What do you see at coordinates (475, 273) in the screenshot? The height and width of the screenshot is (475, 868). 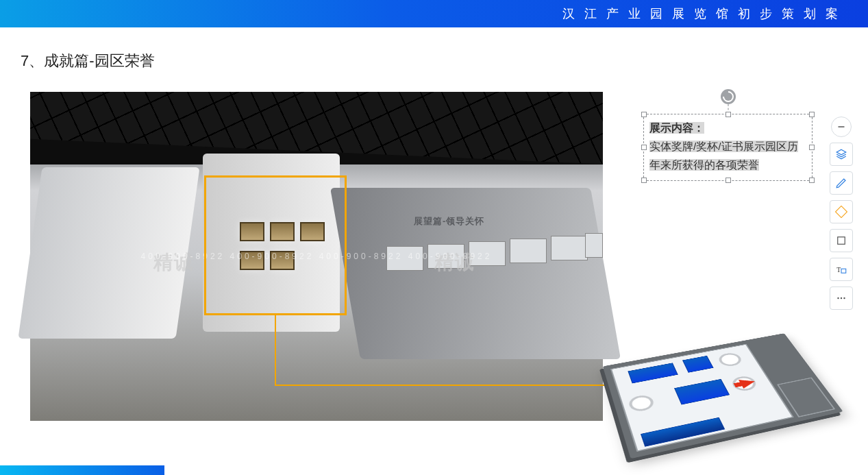 I see `wall-right` at bounding box center [475, 273].